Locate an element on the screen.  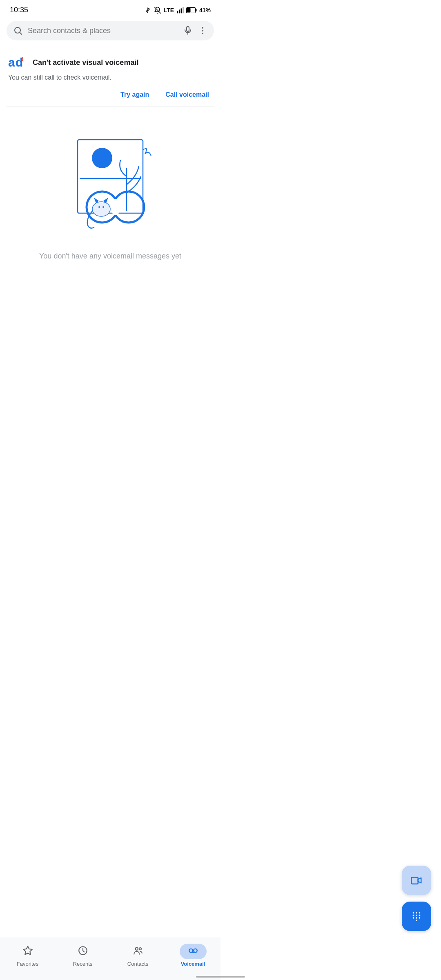
search-icon is located at coordinates (18, 31).